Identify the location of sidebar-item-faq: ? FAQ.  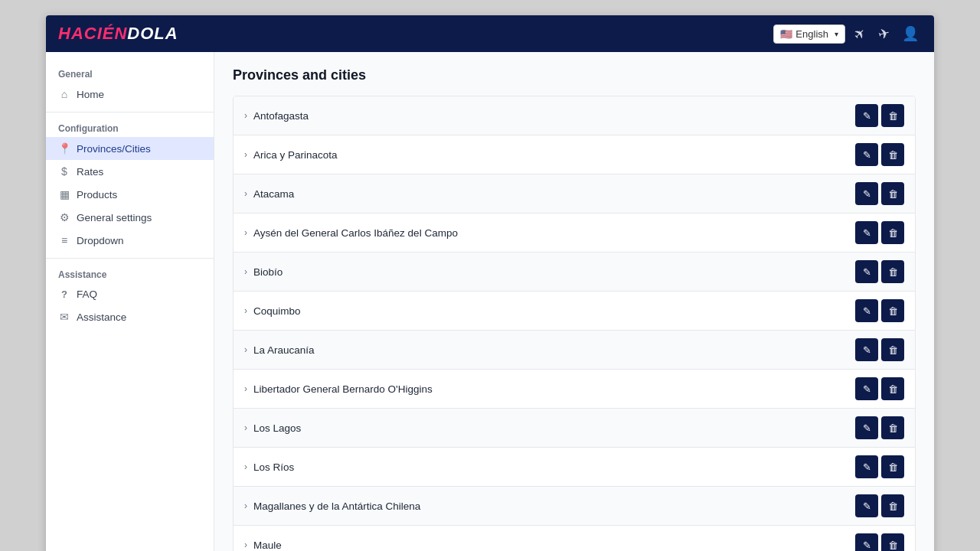
(130, 294).